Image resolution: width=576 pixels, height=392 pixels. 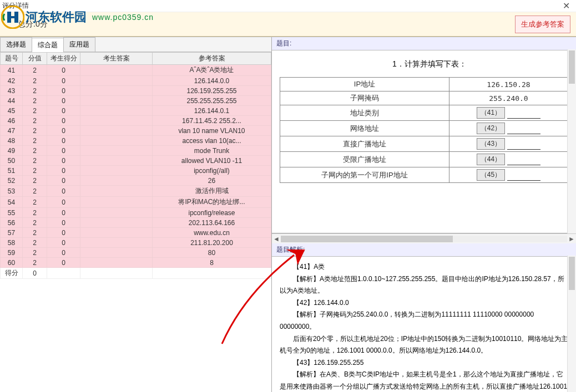 I want to click on cell-num: 44, so click(x=12, y=101).